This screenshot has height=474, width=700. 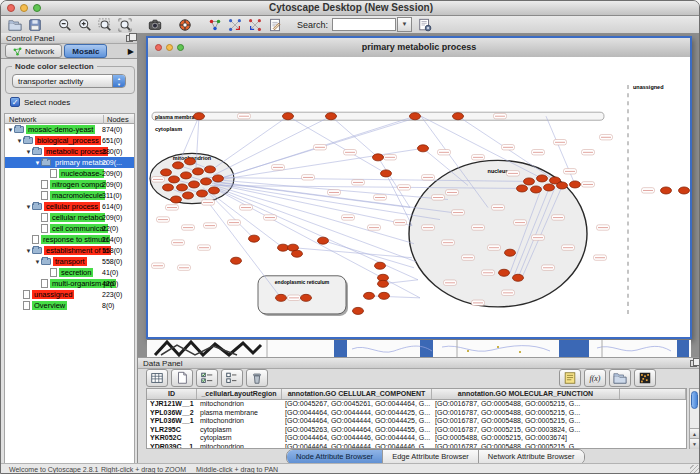 I want to click on tab-node-attribute-browser: Node Attribute Browser, so click(x=335, y=457).